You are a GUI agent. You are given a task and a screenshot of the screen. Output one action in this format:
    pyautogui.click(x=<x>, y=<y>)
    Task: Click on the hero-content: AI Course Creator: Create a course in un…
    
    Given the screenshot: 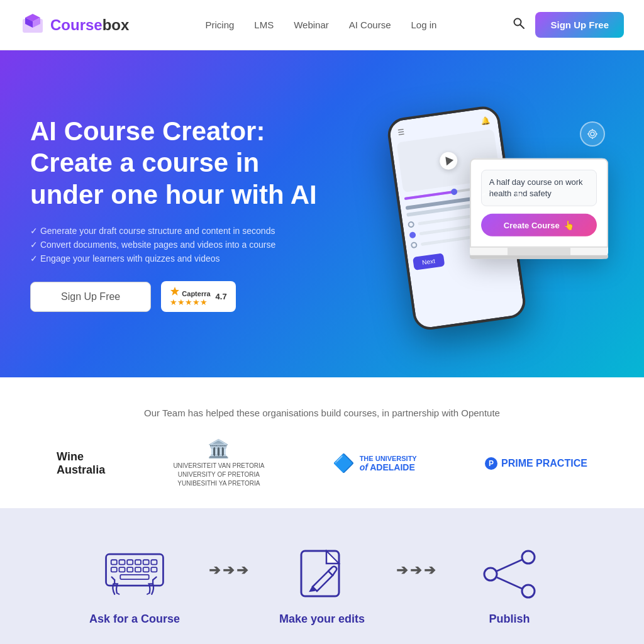 What is the action you would take?
    pyautogui.click(x=176, y=214)
    